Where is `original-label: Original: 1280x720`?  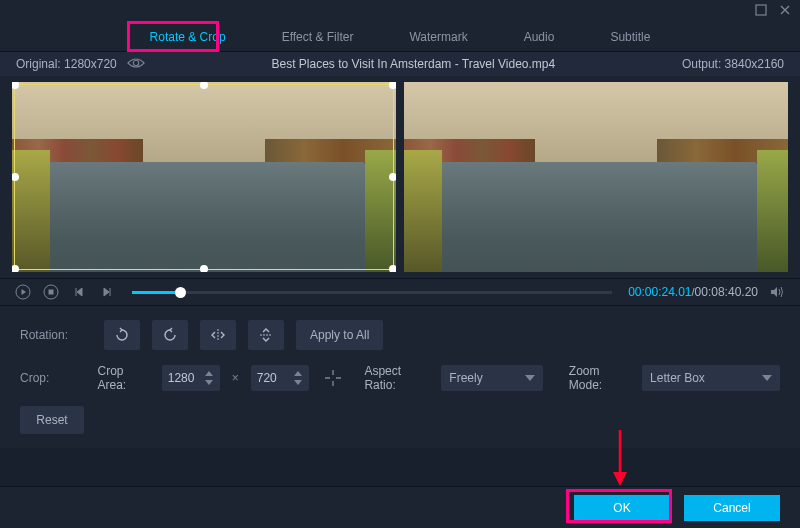 original-label: Original: 1280x720 is located at coordinates (66, 64).